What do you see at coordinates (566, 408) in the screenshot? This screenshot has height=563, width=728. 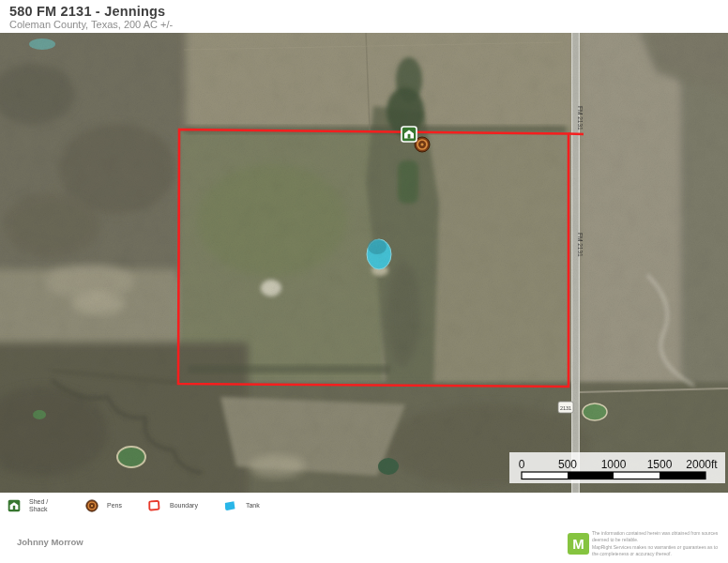 I see `highway-shield-label: 2131` at bounding box center [566, 408].